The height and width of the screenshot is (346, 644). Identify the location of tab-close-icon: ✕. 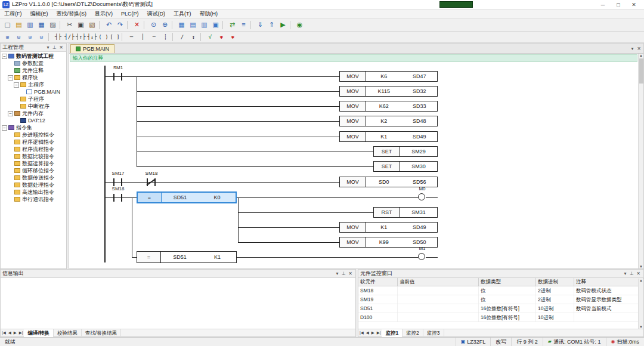
(639, 49).